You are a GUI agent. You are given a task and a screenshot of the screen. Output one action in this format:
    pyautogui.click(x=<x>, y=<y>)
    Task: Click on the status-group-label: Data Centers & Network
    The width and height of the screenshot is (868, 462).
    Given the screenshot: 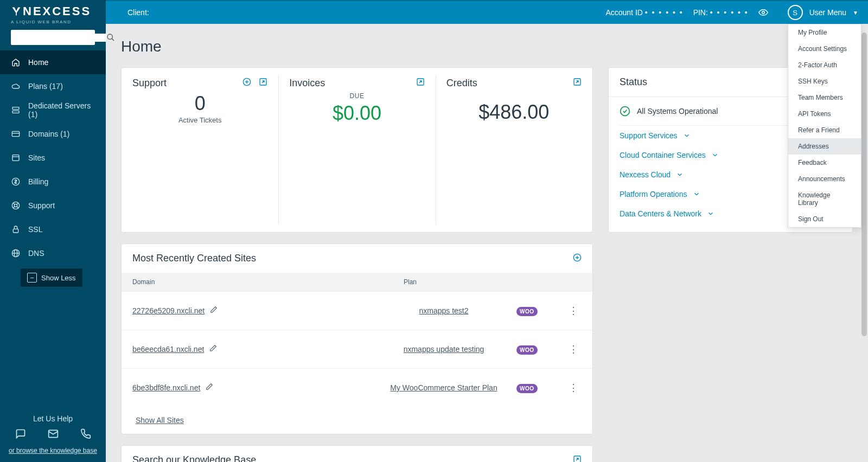 What is the action you would take?
    pyautogui.click(x=661, y=214)
    